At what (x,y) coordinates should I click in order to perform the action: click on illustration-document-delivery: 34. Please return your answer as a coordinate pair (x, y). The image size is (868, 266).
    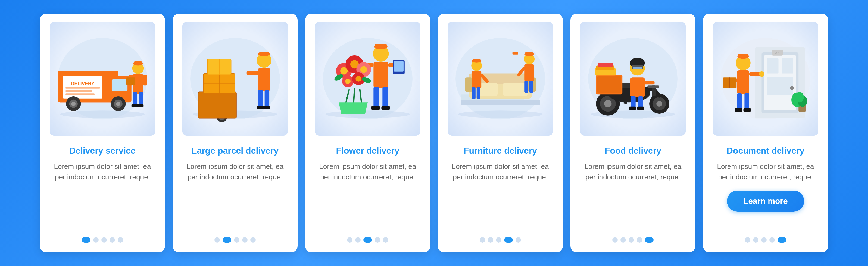
    Looking at the image, I should click on (766, 79).